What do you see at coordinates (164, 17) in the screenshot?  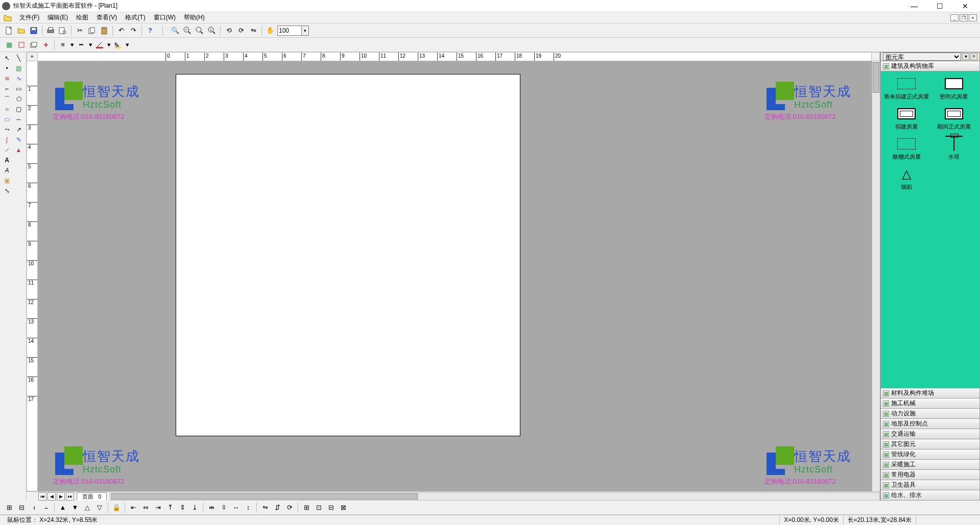 I see `menu-window: 窗口(W)` at bounding box center [164, 17].